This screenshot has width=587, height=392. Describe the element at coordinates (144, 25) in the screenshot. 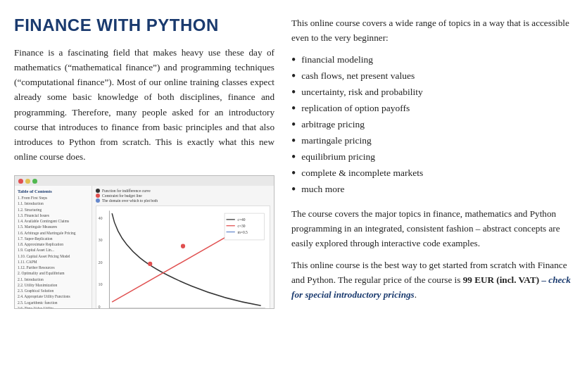

I see `page-title: FINANCE WITH PYTHON` at that location.